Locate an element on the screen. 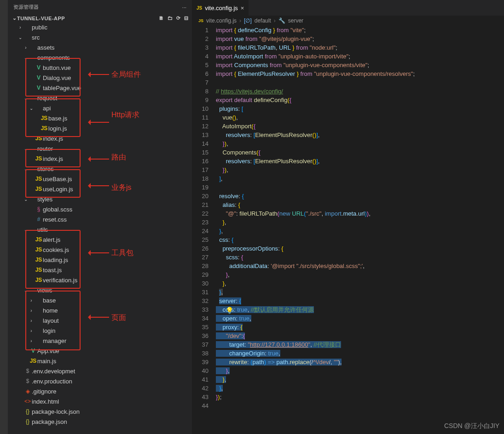 Image resolution: width=504 pixels, height=434 pixels. tree-label: verification.js is located at coordinates (60, 280).